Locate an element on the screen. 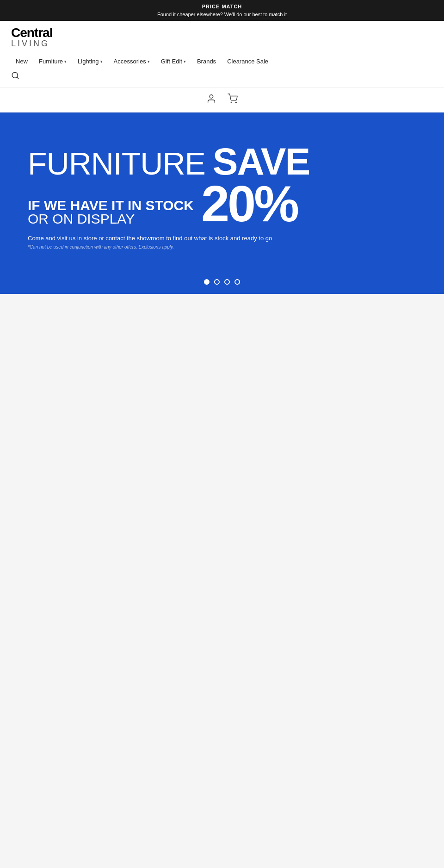  nav-item-furniture: Furniture ▾ is located at coordinates (53, 61).